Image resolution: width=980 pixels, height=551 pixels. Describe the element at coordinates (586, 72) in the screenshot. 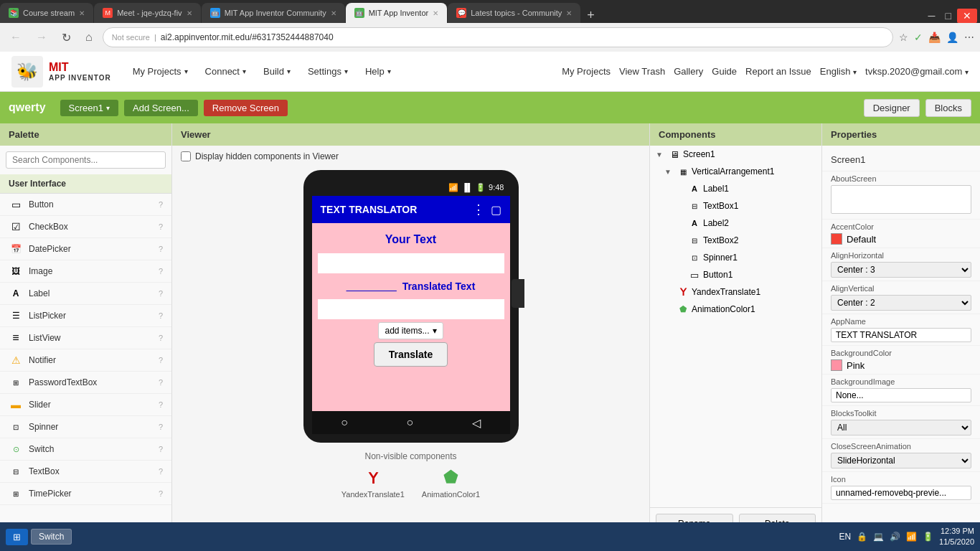

I see `header-my-projects: My Projects` at that location.